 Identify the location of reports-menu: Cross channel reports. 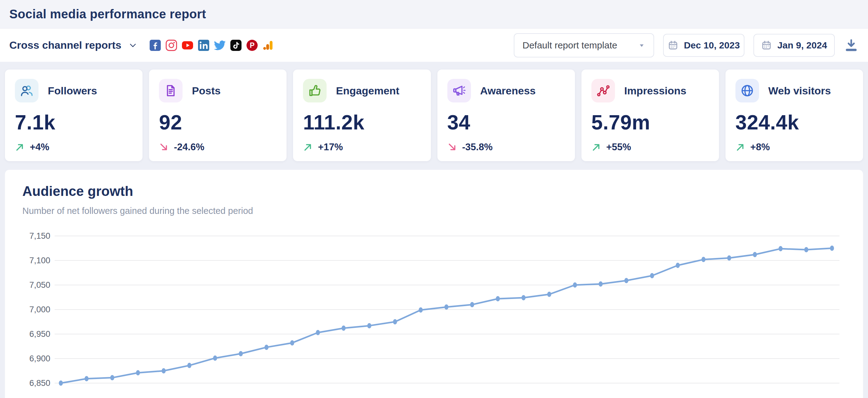
(73, 45).